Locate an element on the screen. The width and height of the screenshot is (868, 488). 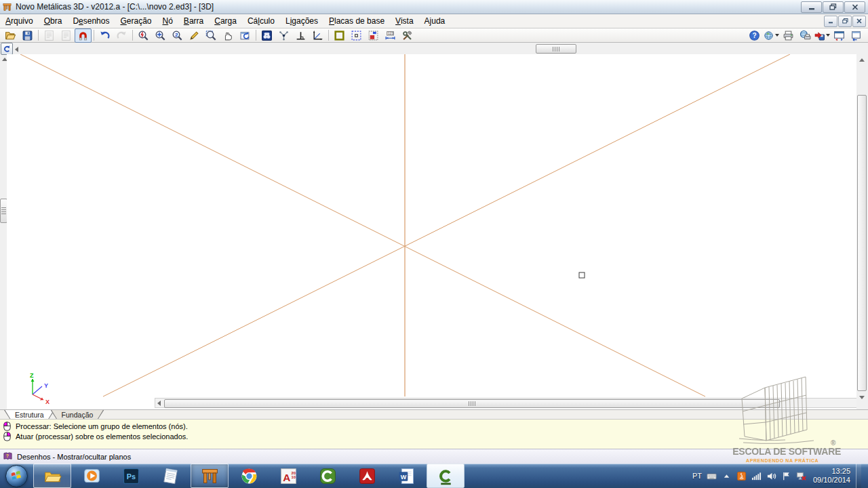
menu-vista: Vista is located at coordinates (404, 21).